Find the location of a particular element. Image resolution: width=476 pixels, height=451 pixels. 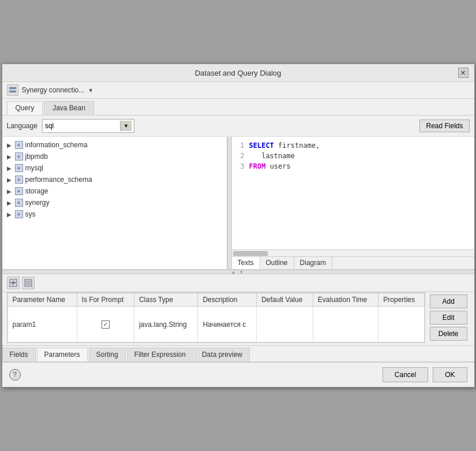

title-bar: Dataset and Query Dialog ✕ is located at coordinates (238, 73).